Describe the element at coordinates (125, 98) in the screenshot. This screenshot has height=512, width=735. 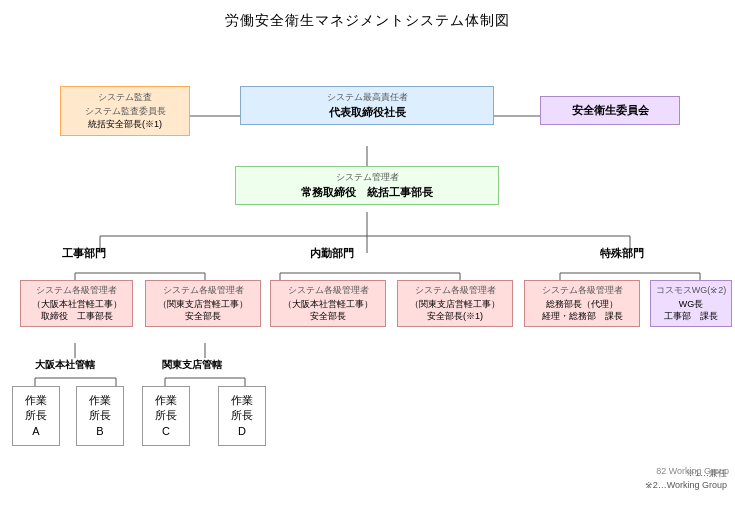
I see `audit-label1: システム監査` at that location.